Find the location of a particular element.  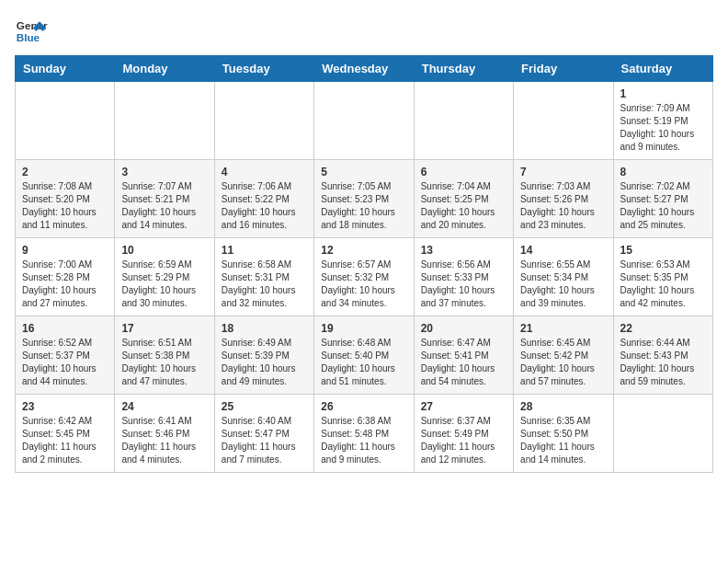

calendar-cell: 28Sunrise: 6:35 AM Sunset: 5:50 PM Dayli… is located at coordinates (563, 434).